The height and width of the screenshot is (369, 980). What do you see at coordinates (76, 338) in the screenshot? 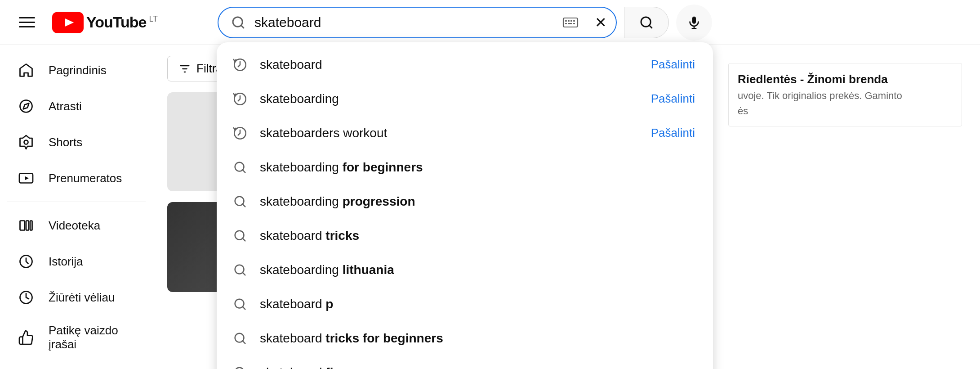
I see `sidebar-item-liked: Patikę vaizdo įrašai` at bounding box center [76, 338].